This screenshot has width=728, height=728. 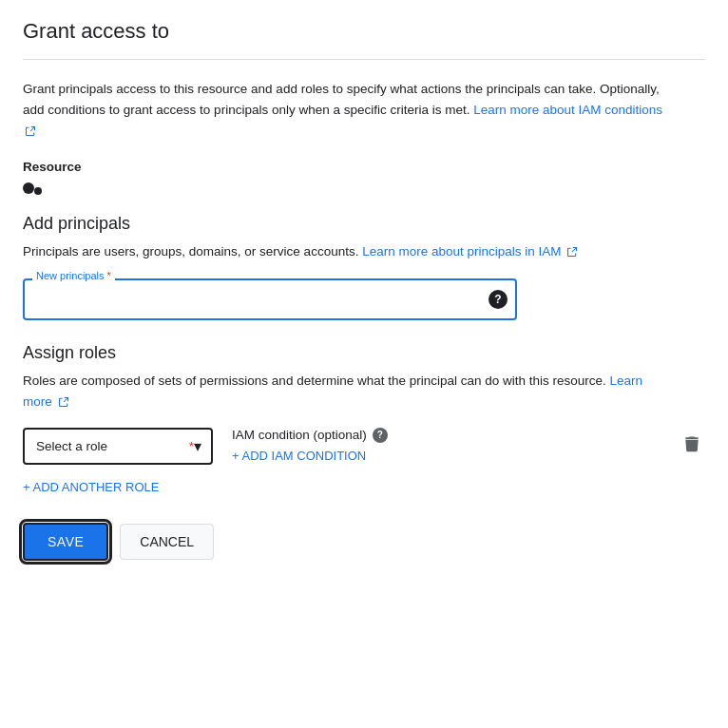 What do you see at coordinates (692, 447) in the screenshot?
I see `delete-role-button` at bounding box center [692, 447].